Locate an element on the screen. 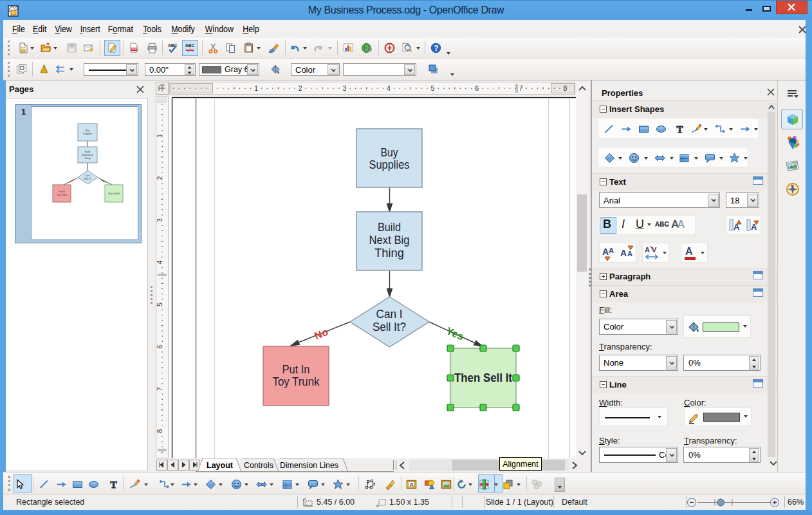 This screenshot has width=812, height=515. svg-text: ABC is located at coordinates (190, 45).